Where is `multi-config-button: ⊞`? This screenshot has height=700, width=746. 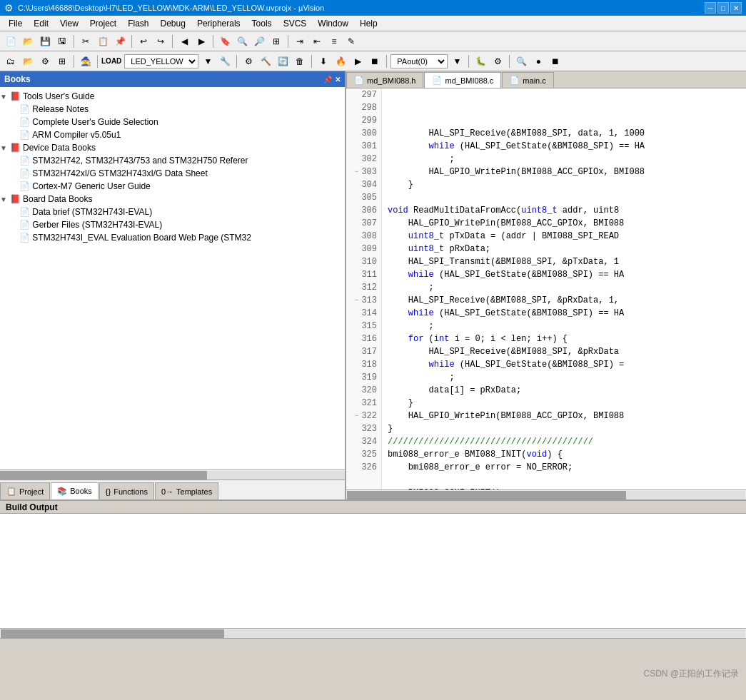
multi-config-button: ⊞ is located at coordinates (62, 61).